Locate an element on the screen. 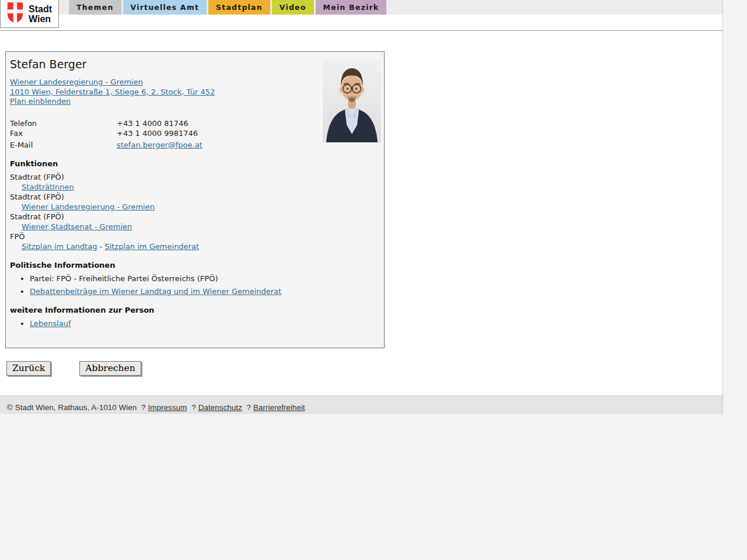  functions-list: Stadtrat (FPÖ) StadträtInnen Stadtrat (F… is located at coordinates (195, 212).